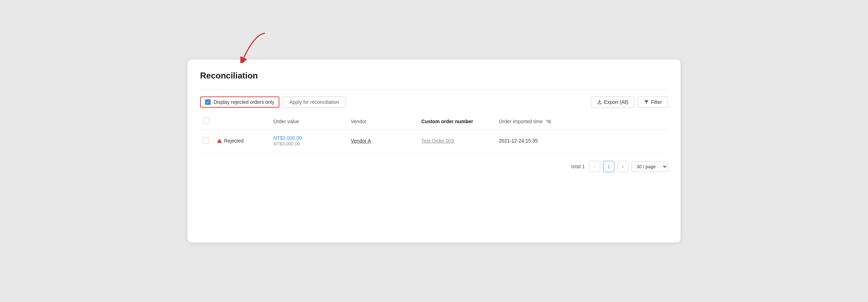 The height and width of the screenshot is (302, 868). What do you see at coordinates (438, 141) in the screenshot?
I see `custom-order-link: Test Order 003` at bounding box center [438, 141].